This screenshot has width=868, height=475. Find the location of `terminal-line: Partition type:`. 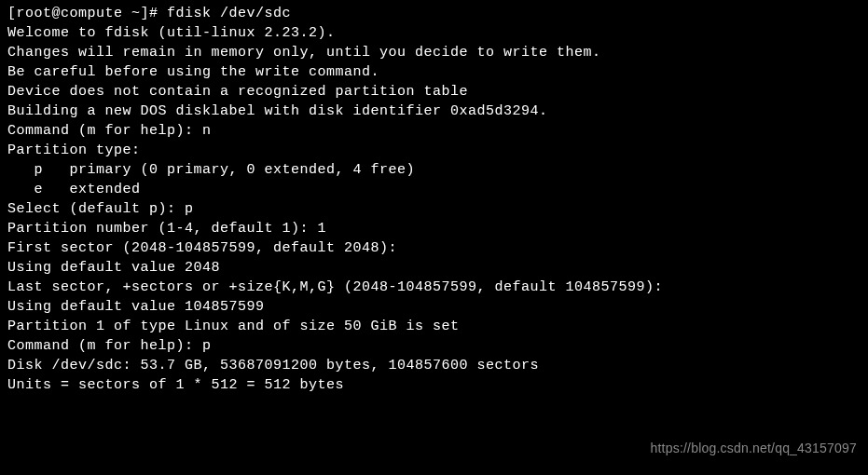

terminal-line: Partition type: is located at coordinates (434, 151).